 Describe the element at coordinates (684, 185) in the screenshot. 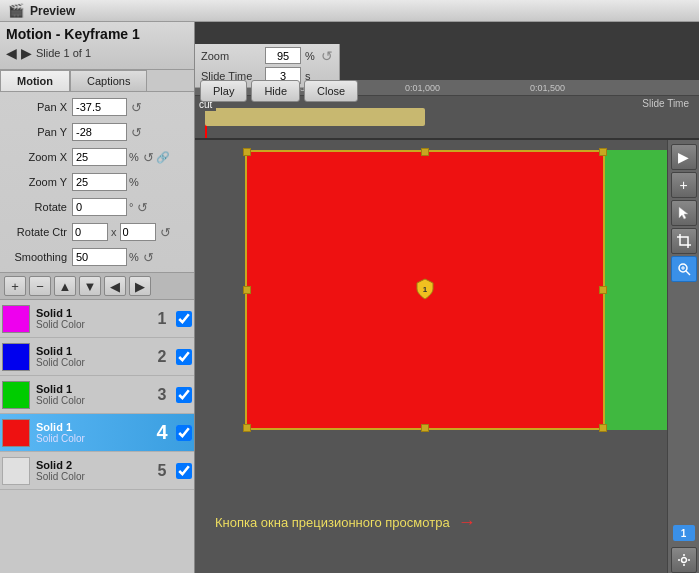

I see `add-btn: +` at that location.